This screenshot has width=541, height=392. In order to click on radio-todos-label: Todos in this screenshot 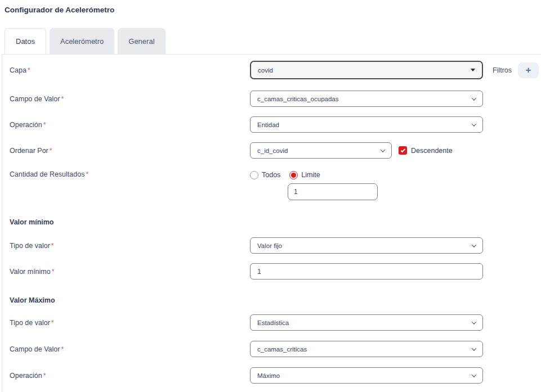, I will do `click(271, 175)`.